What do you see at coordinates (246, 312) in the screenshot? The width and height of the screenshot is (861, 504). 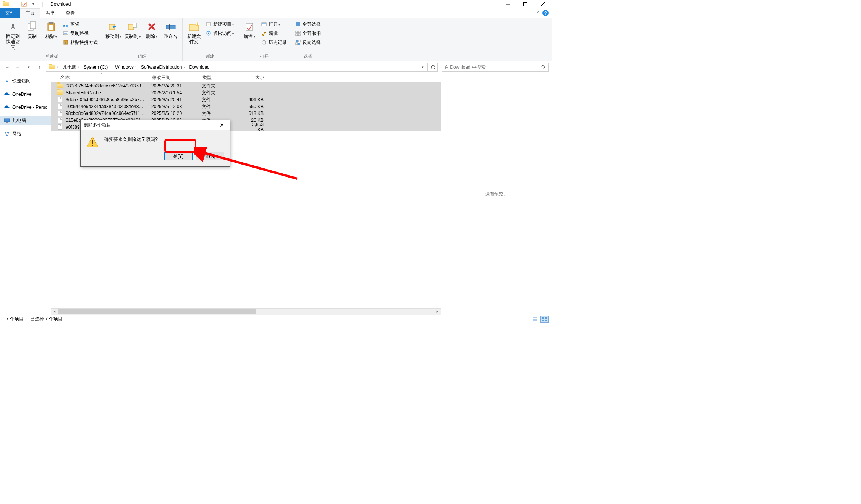 I see `scroll-track` at bounding box center [246, 312].